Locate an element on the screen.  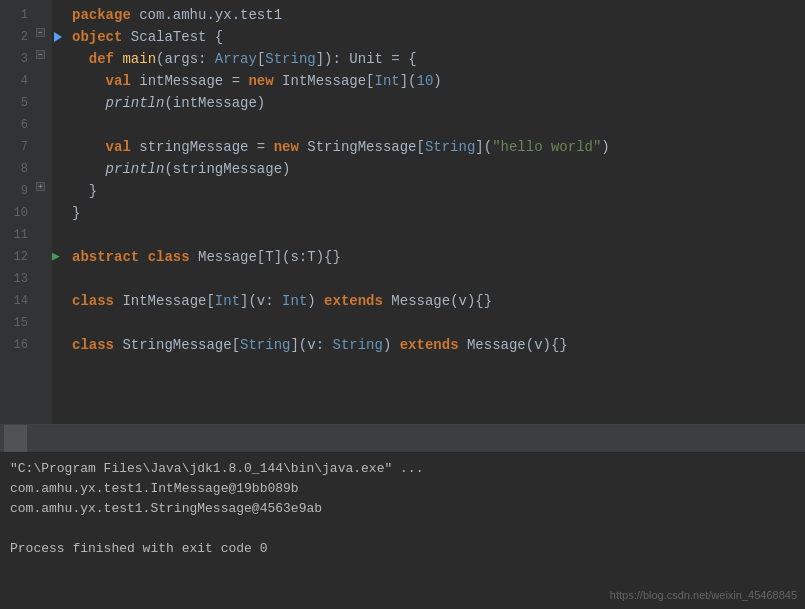
fold-button: + is located at coordinates (40, 186).